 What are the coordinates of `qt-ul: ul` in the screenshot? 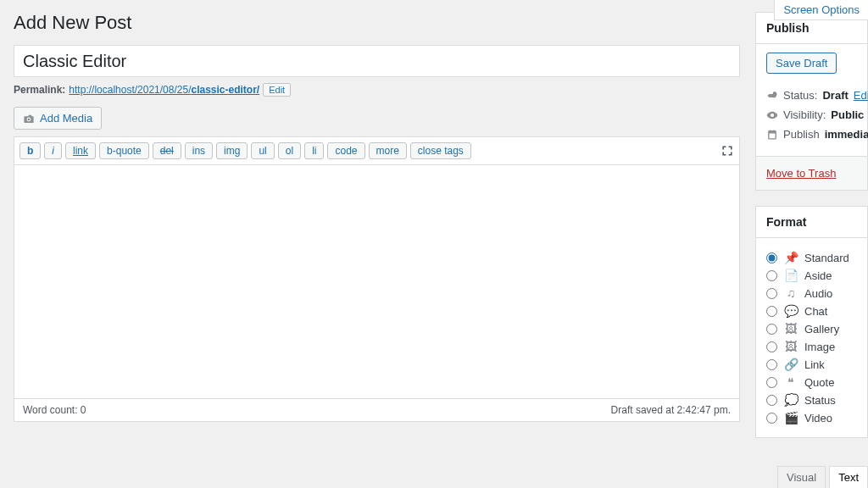 It's located at (263, 151).